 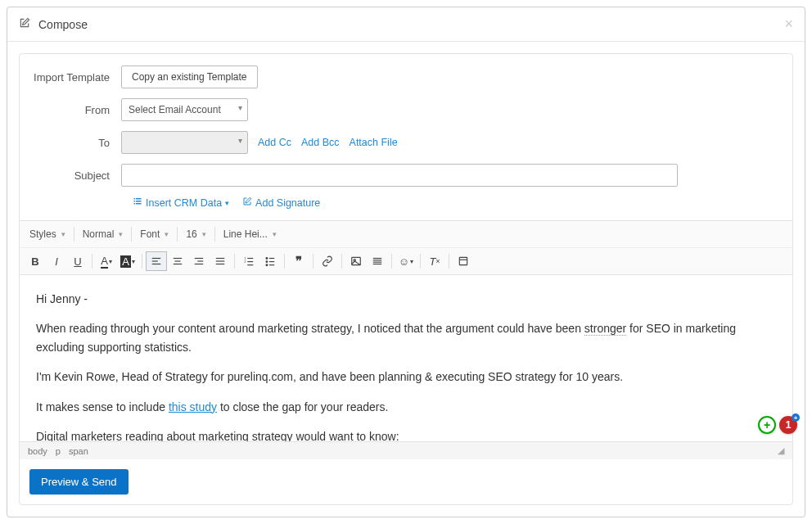 What do you see at coordinates (778, 425) in the screenshot?
I see `floating-widgets: + 1 +` at bounding box center [778, 425].